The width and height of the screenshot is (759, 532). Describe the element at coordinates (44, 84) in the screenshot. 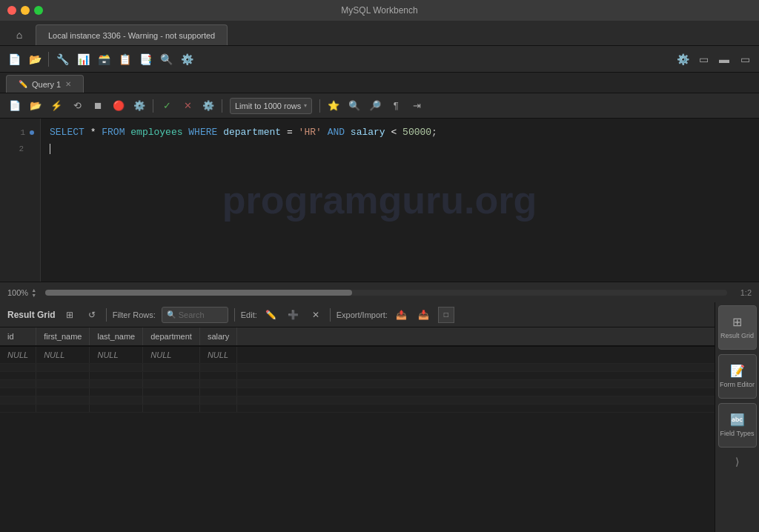

I see `query-tab: ✏️ Query 1 ✕` at that location.